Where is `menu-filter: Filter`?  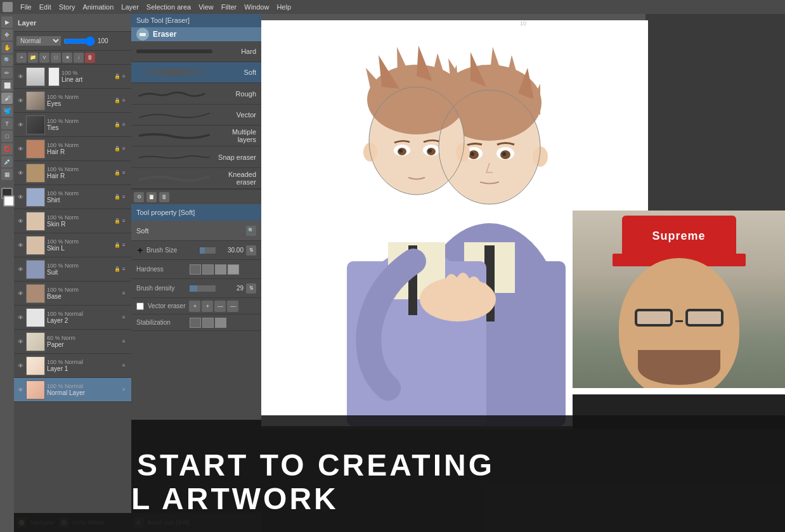 menu-filter: Filter is located at coordinates (229, 7).